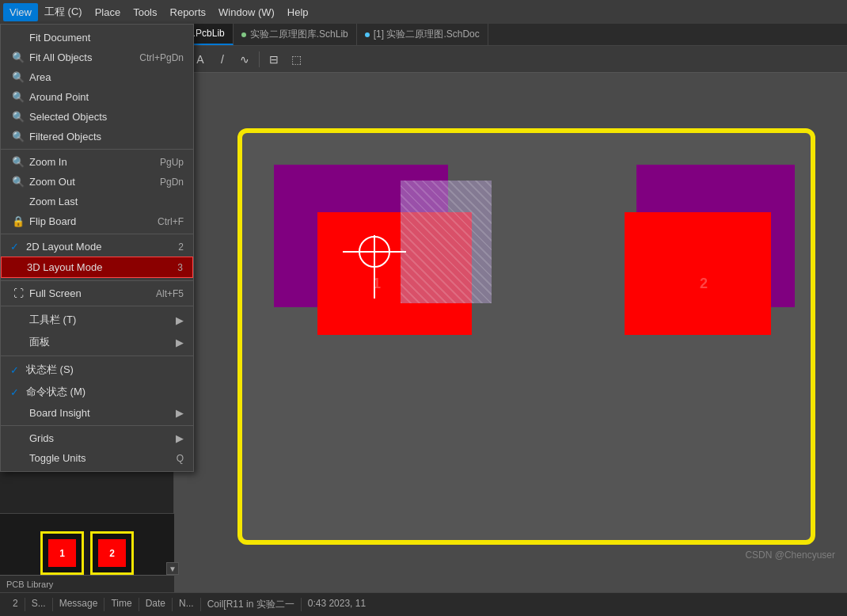 This screenshot has height=616, width=847. What do you see at coordinates (145, 13) in the screenshot?
I see `menu-tools: Tools` at bounding box center [145, 13].